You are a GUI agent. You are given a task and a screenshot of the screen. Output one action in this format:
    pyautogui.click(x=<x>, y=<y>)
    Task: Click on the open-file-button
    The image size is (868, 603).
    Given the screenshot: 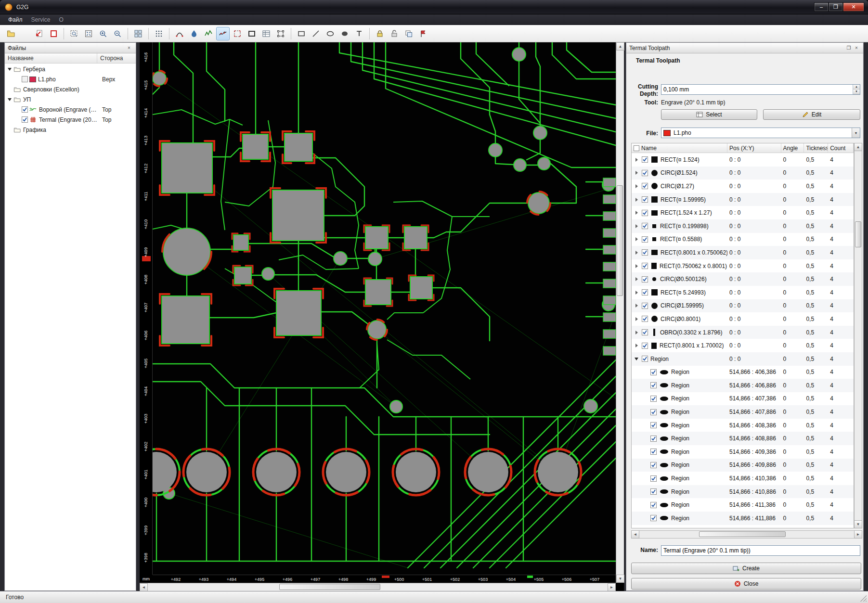 What is the action you would take?
    pyautogui.click(x=11, y=34)
    